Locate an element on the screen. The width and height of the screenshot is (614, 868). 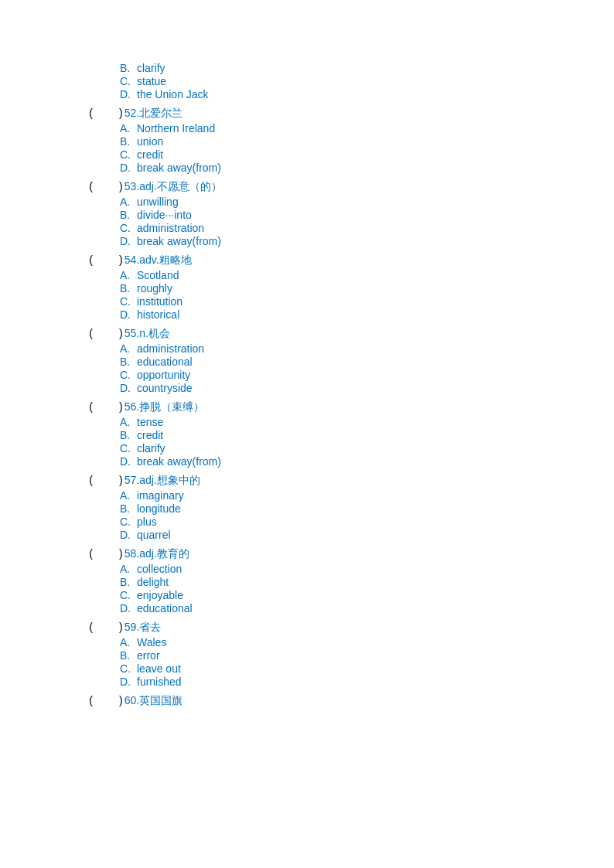
option-text: quarrel is located at coordinates (154, 535).